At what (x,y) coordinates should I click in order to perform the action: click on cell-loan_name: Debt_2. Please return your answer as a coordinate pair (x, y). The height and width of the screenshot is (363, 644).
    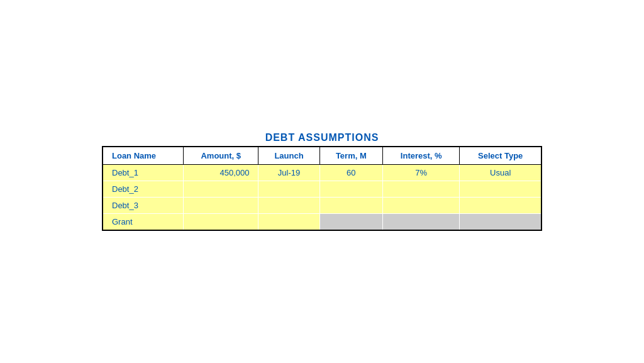
    Looking at the image, I should click on (143, 189).